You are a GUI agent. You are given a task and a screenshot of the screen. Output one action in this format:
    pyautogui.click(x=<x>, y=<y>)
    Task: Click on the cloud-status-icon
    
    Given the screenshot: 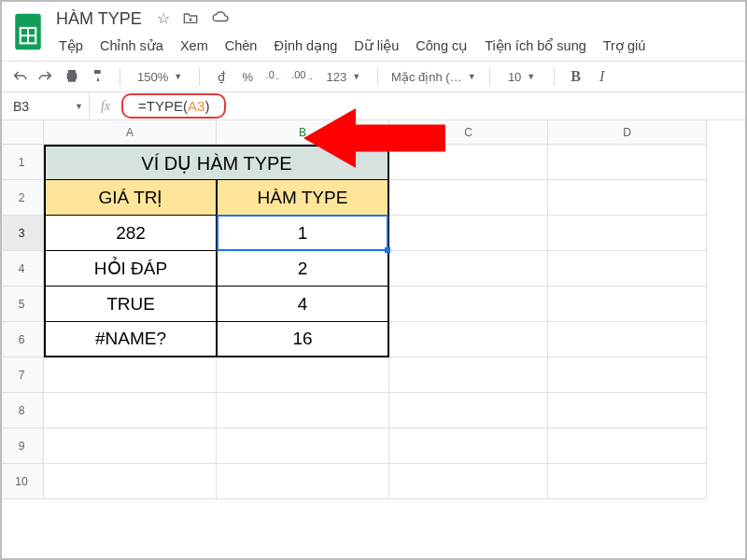 What is the action you would take?
    pyautogui.click(x=220, y=19)
    